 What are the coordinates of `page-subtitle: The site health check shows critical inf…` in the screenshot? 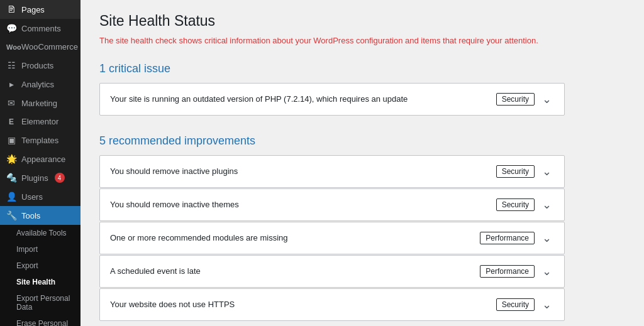 It's located at (332, 41).